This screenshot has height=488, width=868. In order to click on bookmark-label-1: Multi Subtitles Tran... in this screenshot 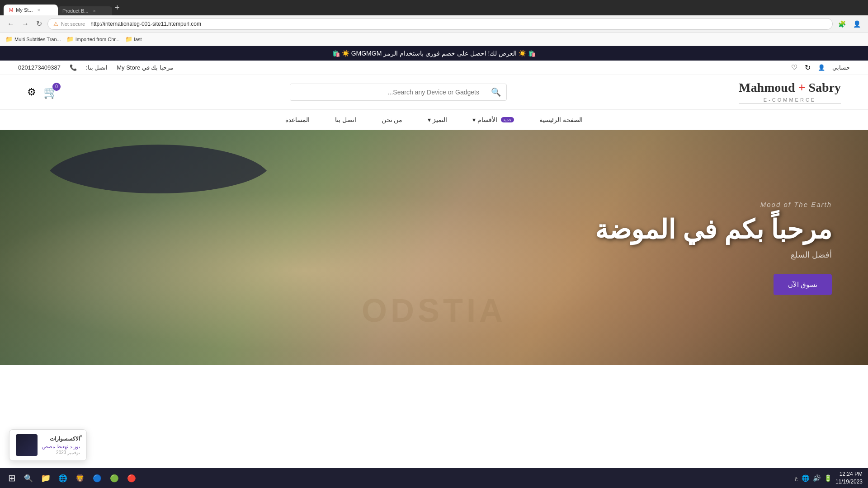, I will do `click(38, 39)`.